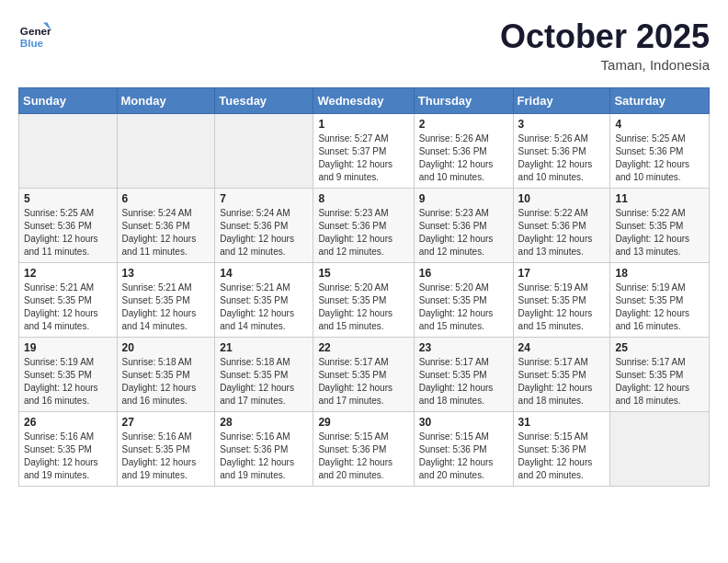  What do you see at coordinates (364, 373) in the screenshot?
I see `day-cell: 22Sunrise: 5:17 AM Sunset: 5:35 PM Dayli…` at bounding box center [364, 373].